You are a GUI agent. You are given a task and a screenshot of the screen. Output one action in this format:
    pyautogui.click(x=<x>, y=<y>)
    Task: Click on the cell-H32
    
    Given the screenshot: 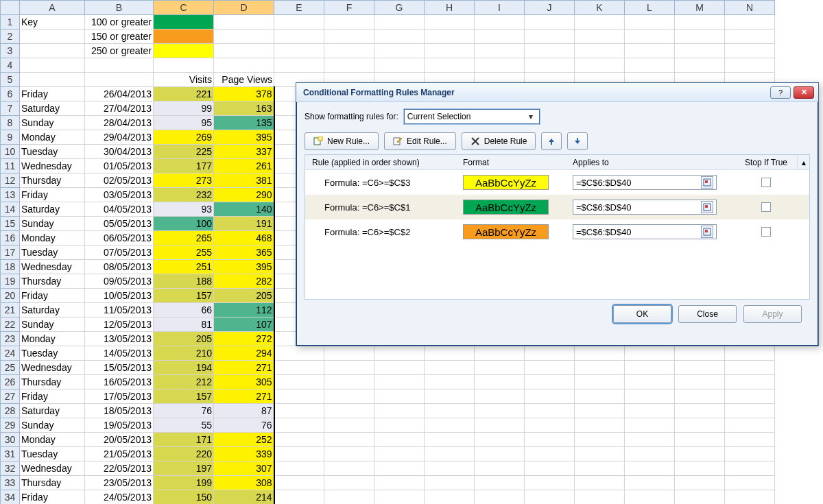 What is the action you would take?
    pyautogui.click(x=450, y=469)
    